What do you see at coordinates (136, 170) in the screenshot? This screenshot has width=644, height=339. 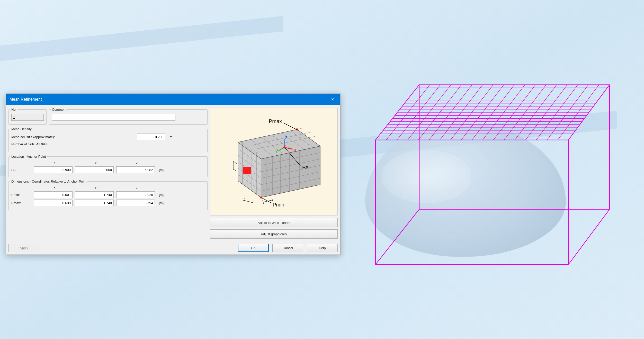 I see `pa-z-input` at bounding box center [136, 170].